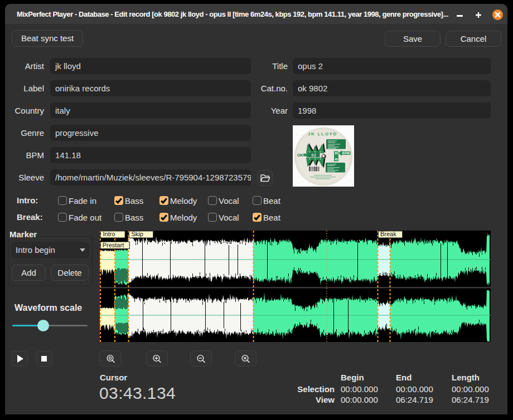 This screenshot has height=420, width=513. What do you see at coordinates (137, 234) in the screenshot?
I see `svg-text: Skip` at bounding box center [137, 234].